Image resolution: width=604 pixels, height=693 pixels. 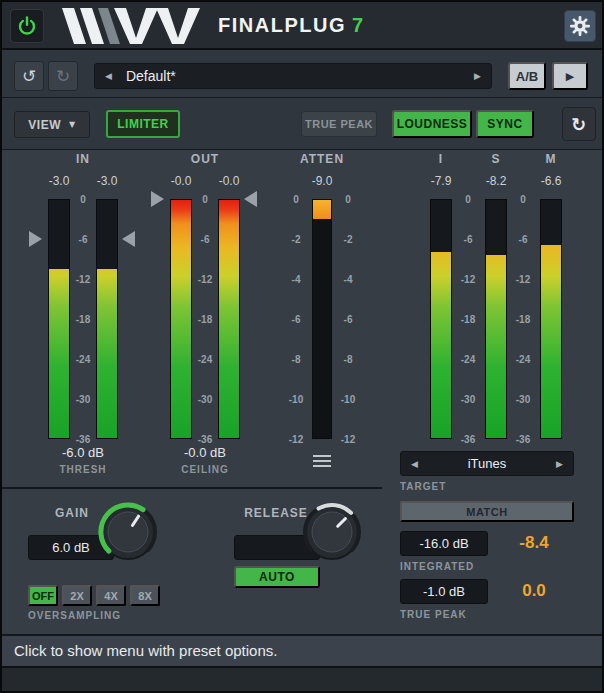 I want to click on atten-meter, so click(x=322, y=319).